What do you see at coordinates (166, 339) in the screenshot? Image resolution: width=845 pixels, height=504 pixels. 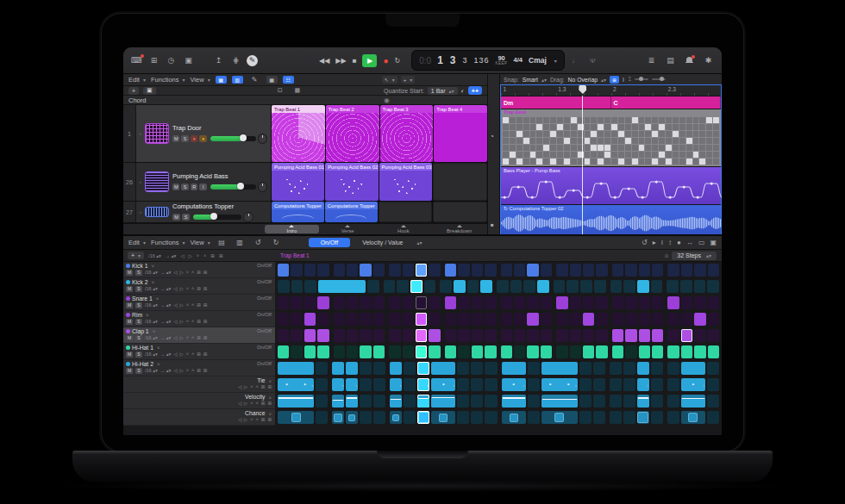 I see `row-playmode-control: → ▴▾` at bounding box center [166, 339].